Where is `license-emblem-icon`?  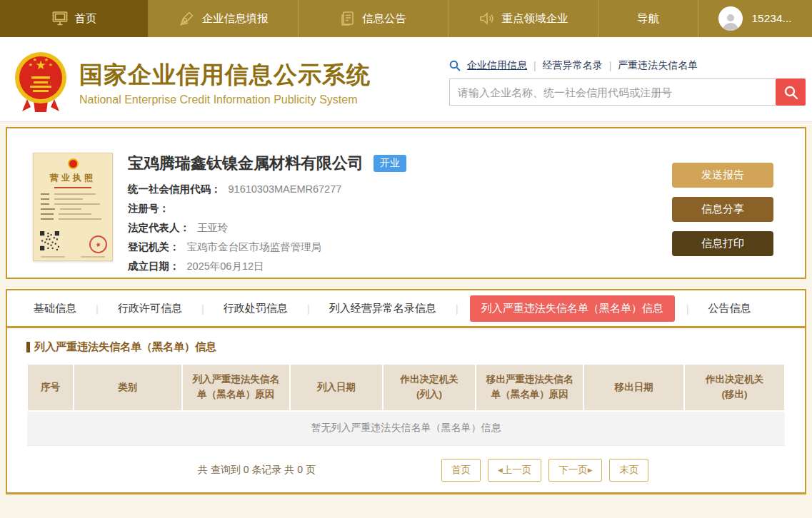
license-emblem-icon is located at coordinates (73, 164).